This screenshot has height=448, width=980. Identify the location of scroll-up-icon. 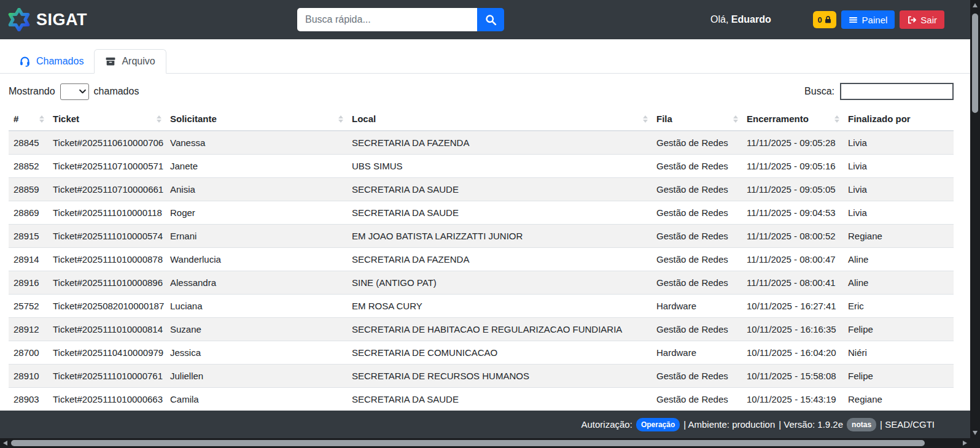
(975, 5).